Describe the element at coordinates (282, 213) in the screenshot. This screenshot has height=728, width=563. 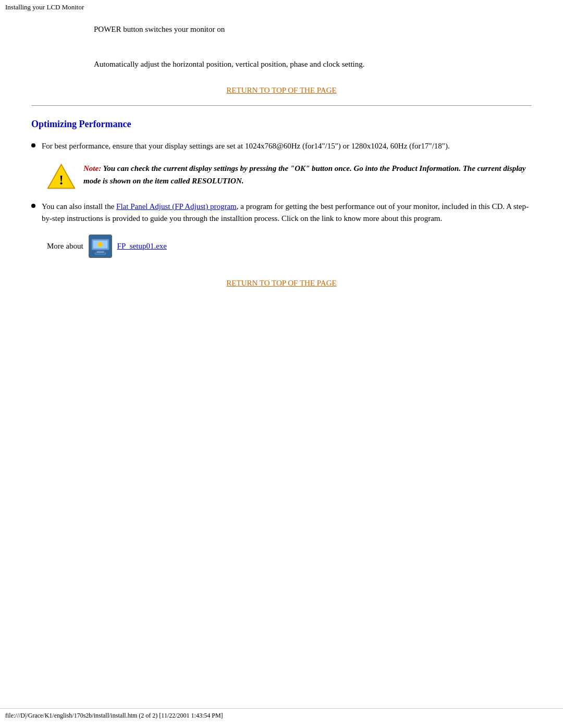
I see `bullet-item-2: You can also install the Flat Panel Adju…` at that location.